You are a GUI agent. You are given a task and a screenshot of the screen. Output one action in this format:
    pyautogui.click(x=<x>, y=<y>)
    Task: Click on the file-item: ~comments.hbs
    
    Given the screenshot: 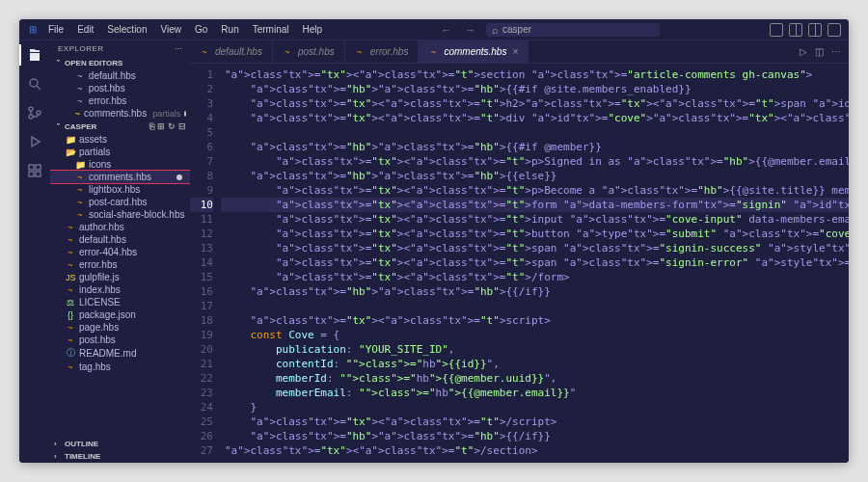 What is the action you would take?
    pyautogui.click(x=120, y=177)
    